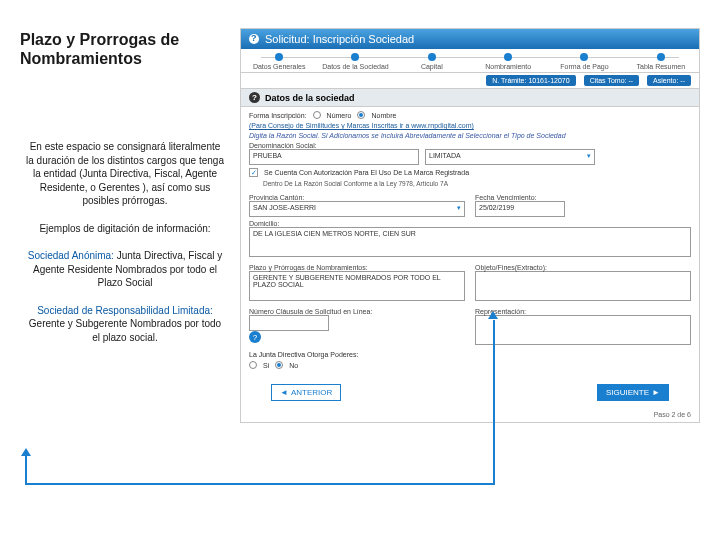  What do you see at coordinates (361, 115) in the screenshot?
I see `radio-nombre` at bounding box center [361, 115].